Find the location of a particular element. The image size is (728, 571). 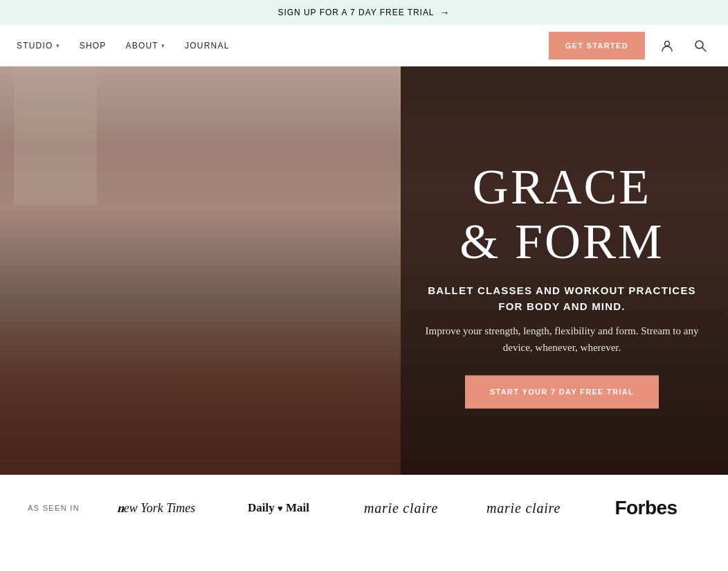

account-icon is located at coordinates (667, 46).